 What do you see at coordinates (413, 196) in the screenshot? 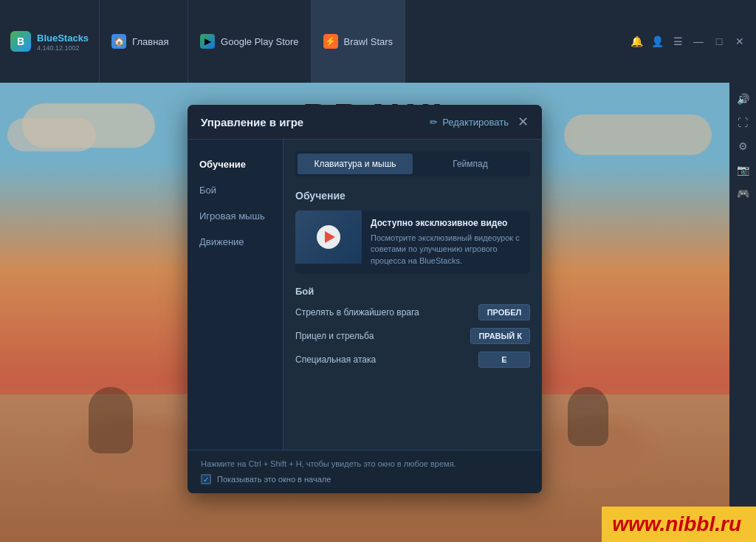
I see `tutorial-section-title: Обучение` at bounding box center [413, 196].